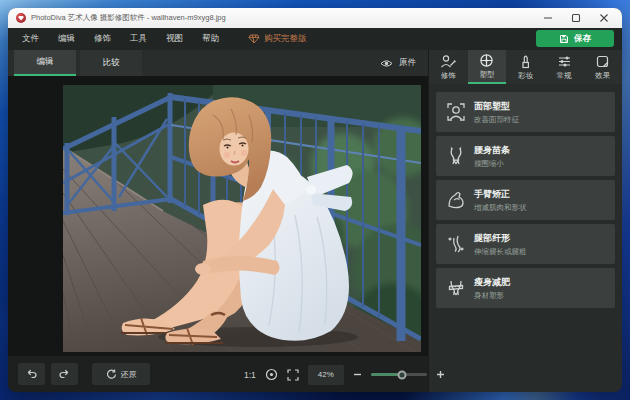  What do you see at coordinates (500, 208) in the screenshot?
I see `tool-subtitle: 增减肌肉和形状` at bounding box center [500, 208].